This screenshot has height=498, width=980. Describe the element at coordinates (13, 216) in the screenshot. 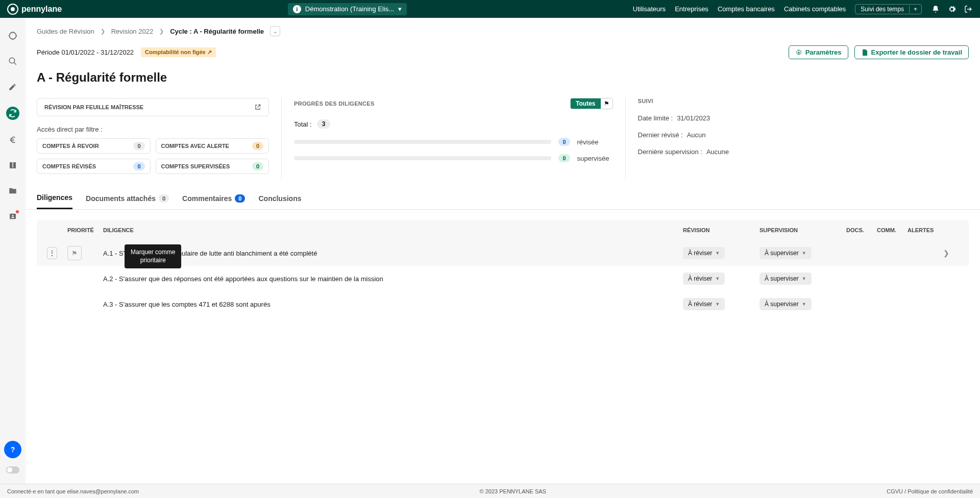

I see `sidebar-item-user` at that location.